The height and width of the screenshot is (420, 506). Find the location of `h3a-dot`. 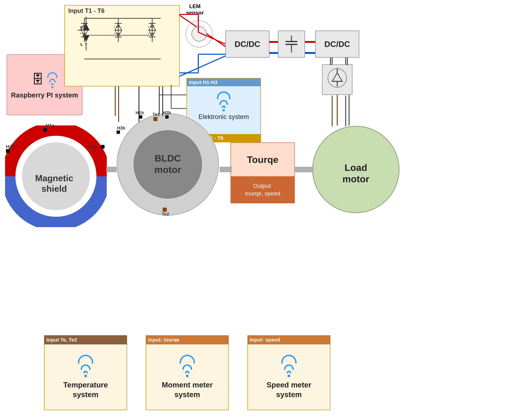

h3a-dot is located at coordinates (8, 151).